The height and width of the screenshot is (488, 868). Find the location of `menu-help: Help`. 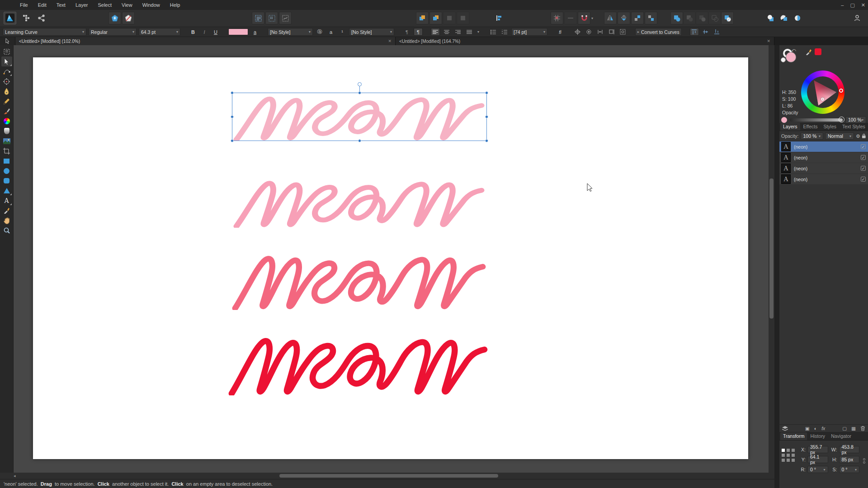

menu-help: Help is located at coordinates (175, 5).